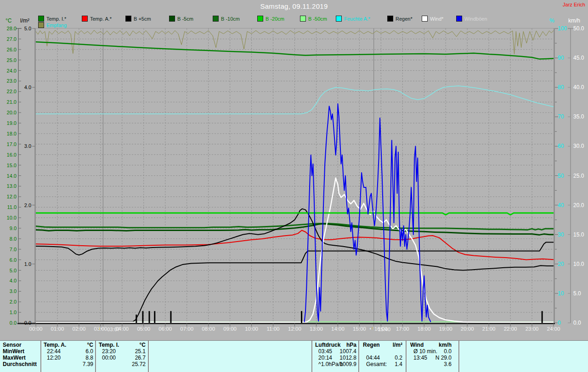  Describe the element at coordinates (122, 358) in the screenshot. I see `table-cell-value: 26.7` at that location.